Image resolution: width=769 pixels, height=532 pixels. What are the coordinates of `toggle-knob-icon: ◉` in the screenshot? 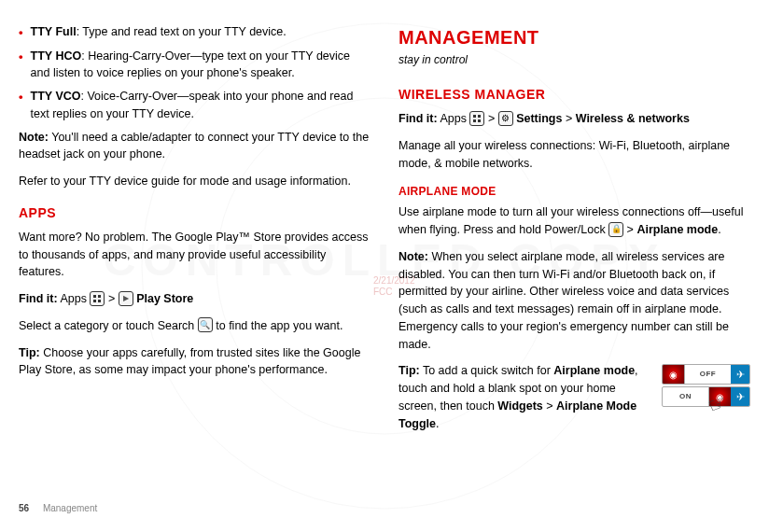 It's located at (674, 374).